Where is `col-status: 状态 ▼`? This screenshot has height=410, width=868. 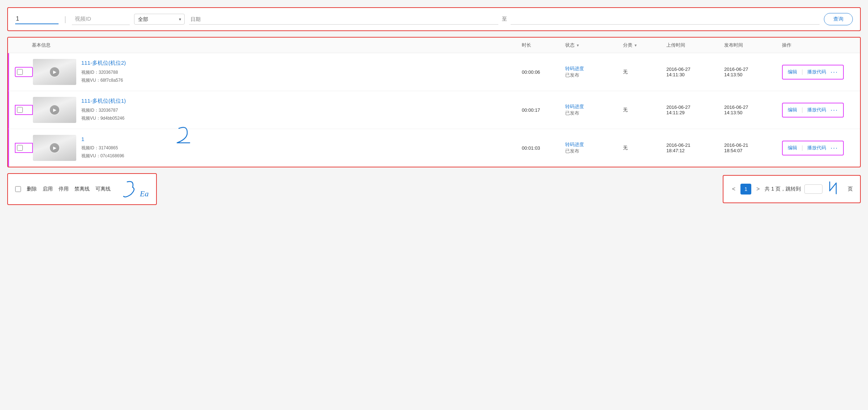
col-status: 状态 ▼ is located at coordinates (594, 45).